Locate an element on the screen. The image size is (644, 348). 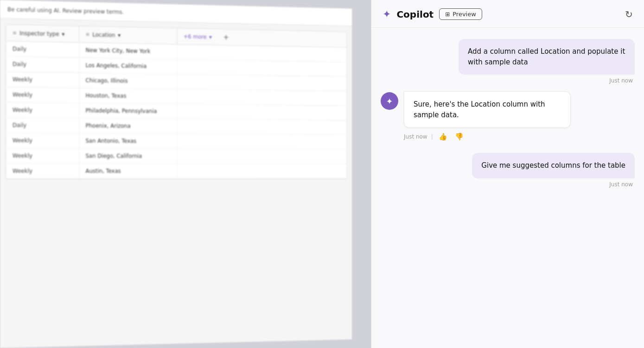
user-message-1-wrapper: Add a column called Location and populat… is located at coordinates (508, 61).